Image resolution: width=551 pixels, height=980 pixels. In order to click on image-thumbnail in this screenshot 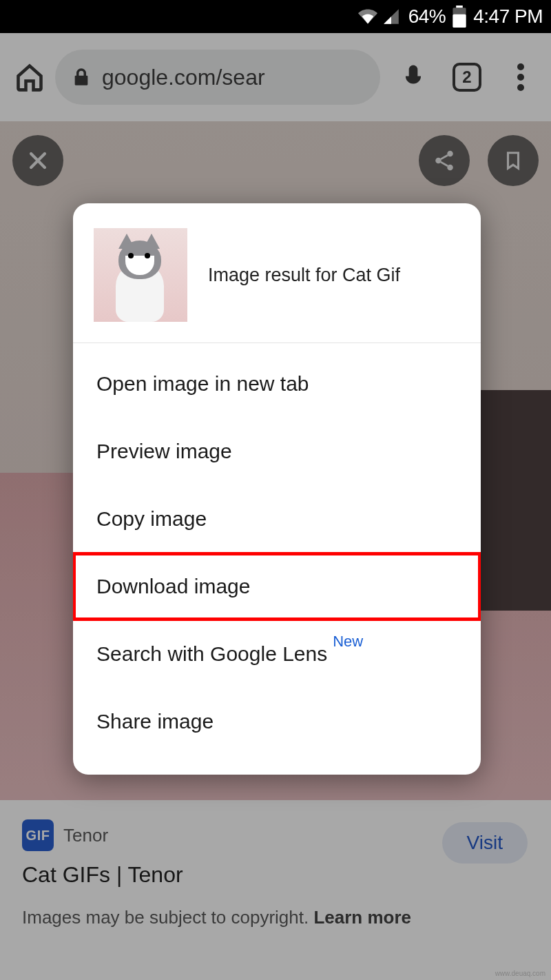, I will do `click(141, 275)`.